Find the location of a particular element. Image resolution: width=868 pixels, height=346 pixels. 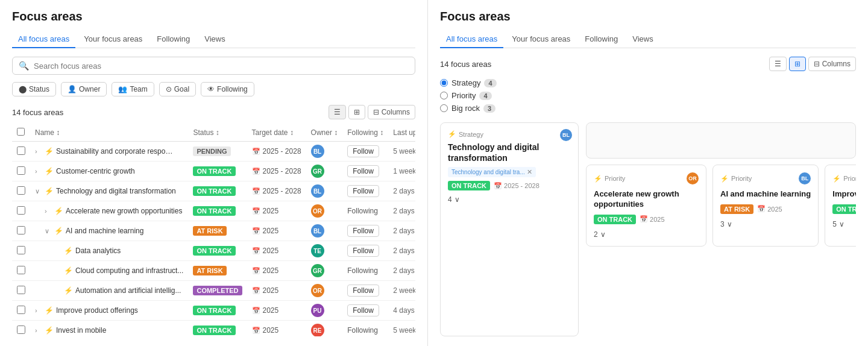

sub-card-0-footer: 2 ∨ is located at coordinates (646, 234).